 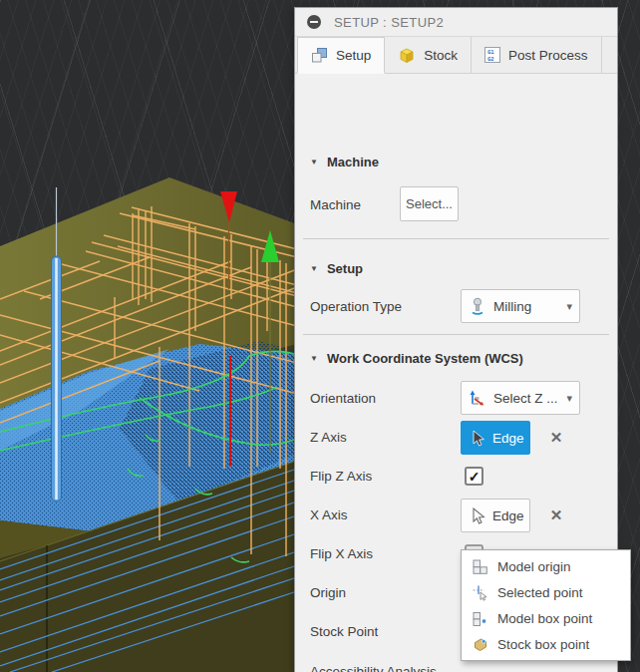 I want to click on menu-item-model-origin: Model origin, so click(x=546, y=566).